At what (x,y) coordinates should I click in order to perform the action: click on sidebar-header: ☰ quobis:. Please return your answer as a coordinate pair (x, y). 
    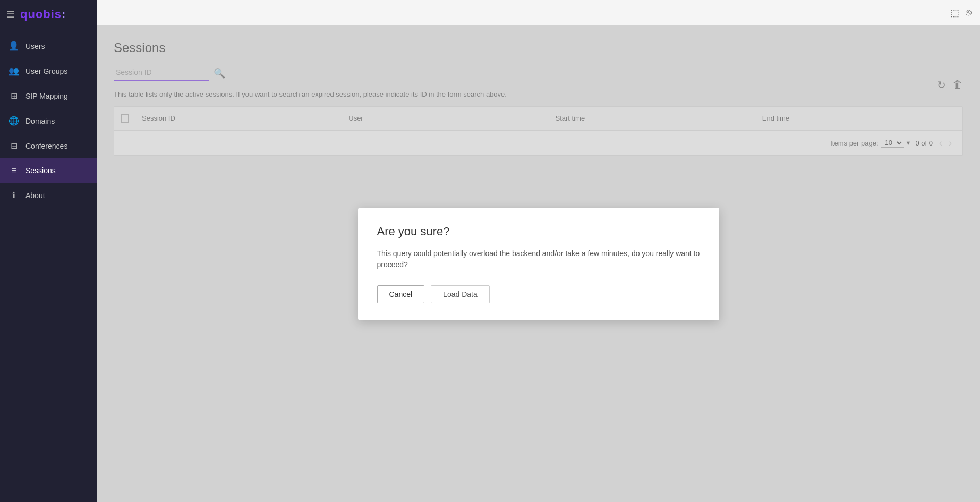
    Looking at the image, I should click on (48, 15).